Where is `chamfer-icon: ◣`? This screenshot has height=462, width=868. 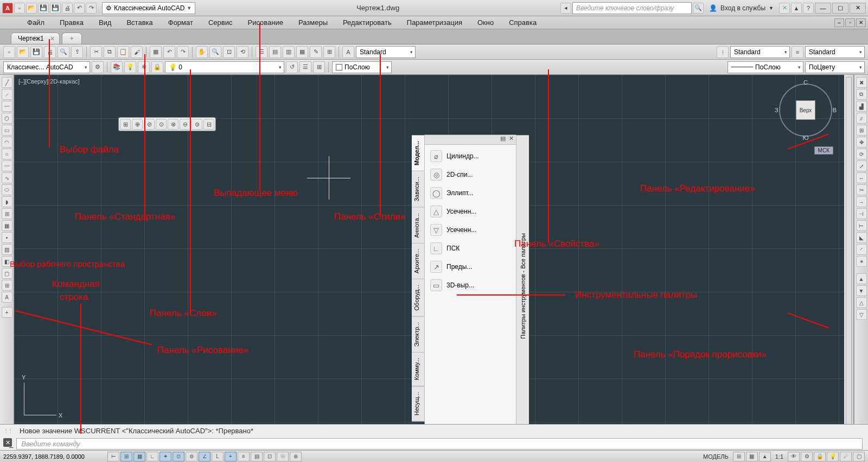
chamfer-icon: ◣ is located at coordinates (861, 238).